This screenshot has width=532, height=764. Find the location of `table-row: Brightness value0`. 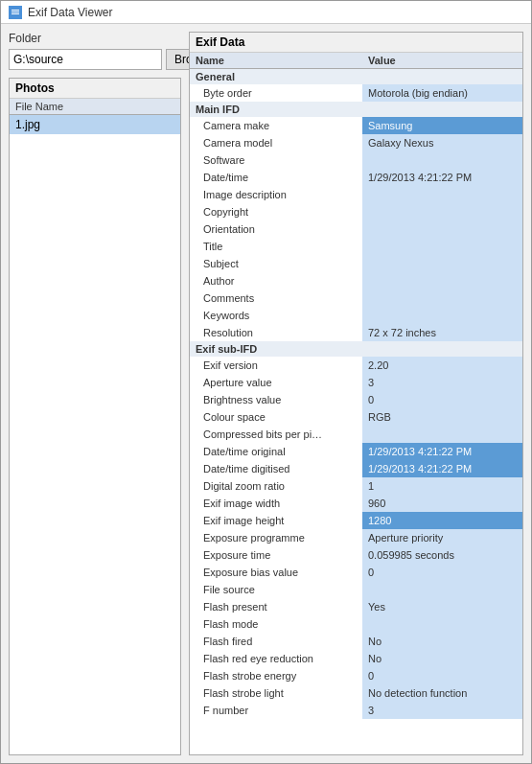

table-row: Brightness value0 is located at coordinates (357, 400).